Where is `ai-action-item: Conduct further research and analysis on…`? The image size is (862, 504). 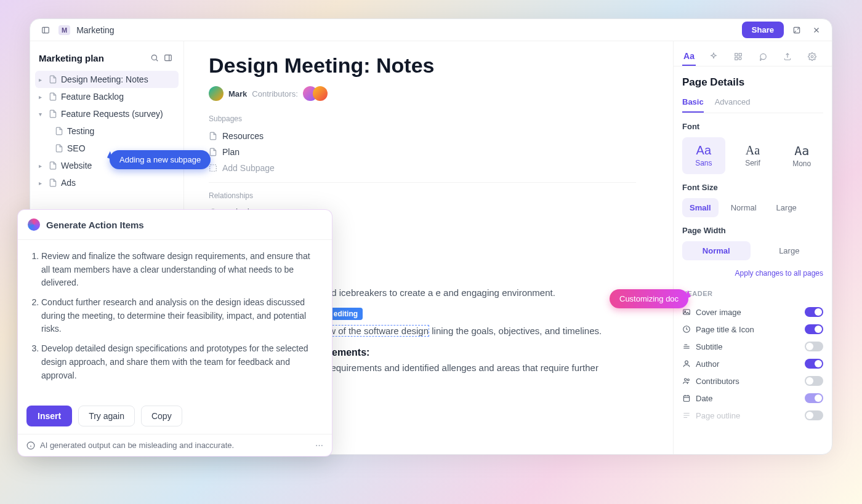
ai-action-item: Conduct further research and analysis on… is located at coordinates (180, 316).